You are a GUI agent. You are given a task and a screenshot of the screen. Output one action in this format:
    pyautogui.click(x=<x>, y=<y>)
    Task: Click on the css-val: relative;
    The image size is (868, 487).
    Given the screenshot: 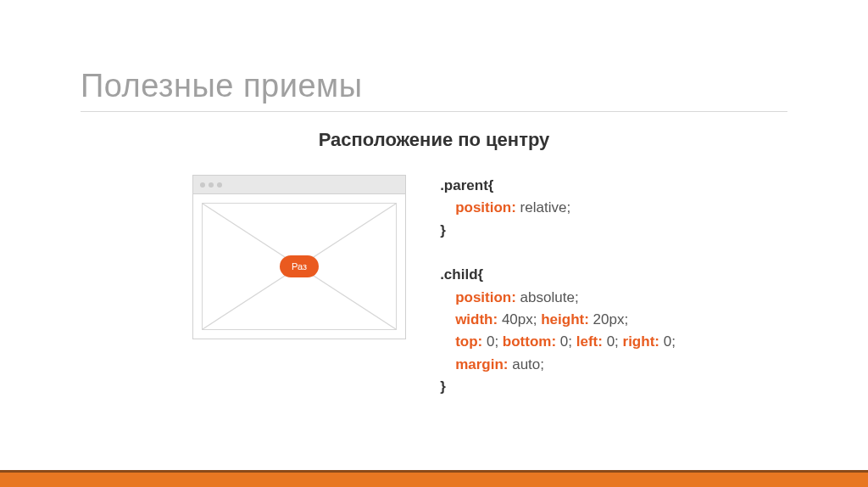 What is the action you would take?
    pyautogui.click(x=543, y=207)
    